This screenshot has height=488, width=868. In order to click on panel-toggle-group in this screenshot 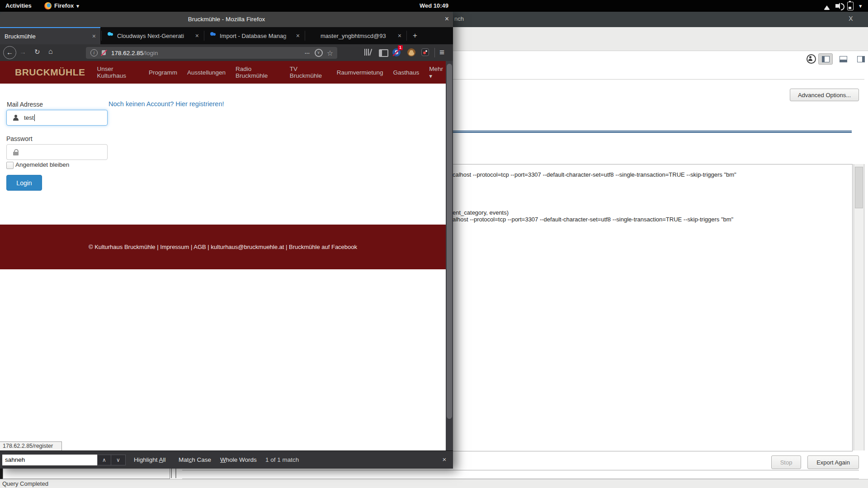, I will do `click(843, 59)`.